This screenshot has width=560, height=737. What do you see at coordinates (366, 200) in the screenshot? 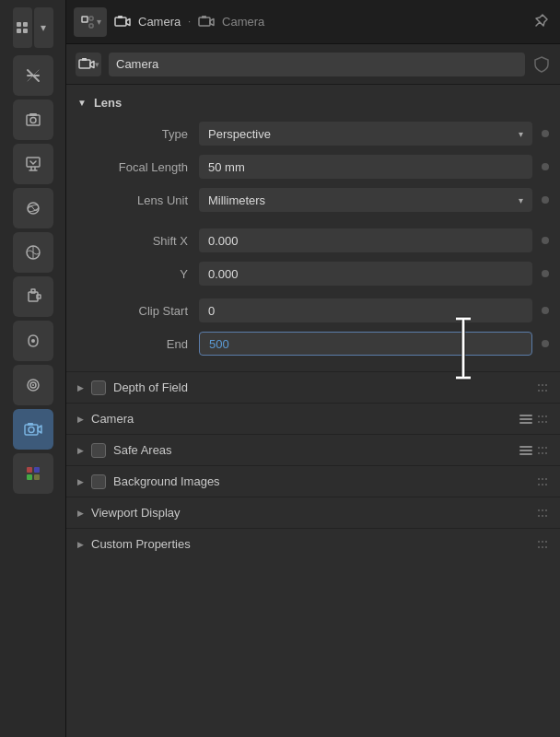
I see `lens-unit-select: Millimeters ▾` at bounding box center [366, 200].